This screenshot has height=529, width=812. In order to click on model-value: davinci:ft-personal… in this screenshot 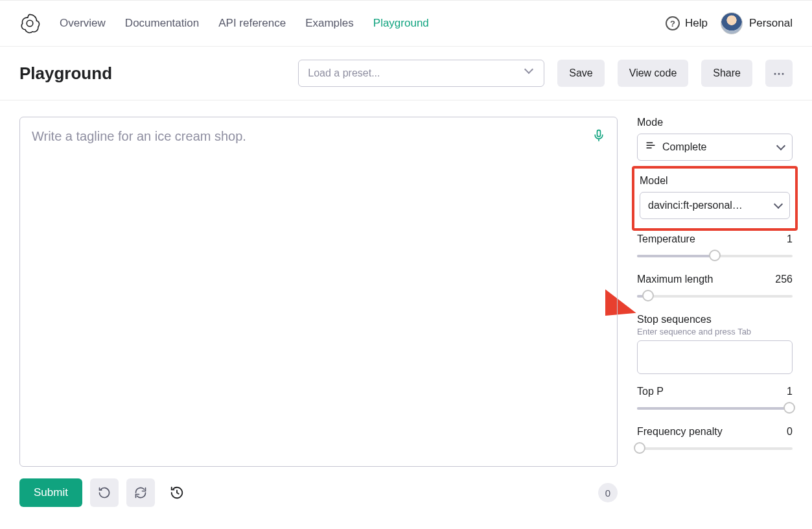, I will do `click(695, 206)`.